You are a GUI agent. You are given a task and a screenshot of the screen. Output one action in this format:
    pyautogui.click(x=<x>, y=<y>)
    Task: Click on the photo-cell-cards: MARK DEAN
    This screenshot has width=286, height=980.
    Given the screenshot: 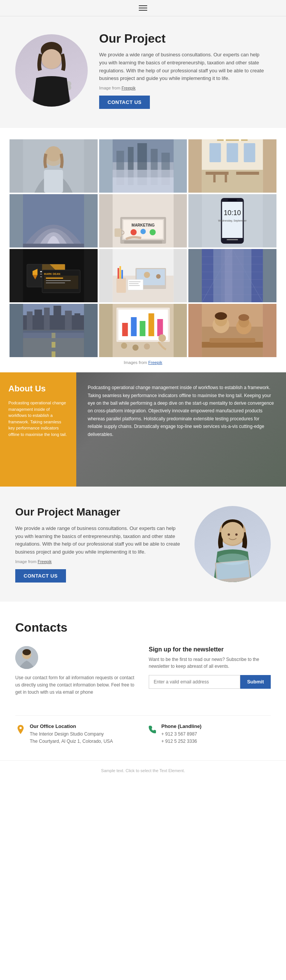 What is the action you would take?
    pyautogui.click(x=53, y=276)
    